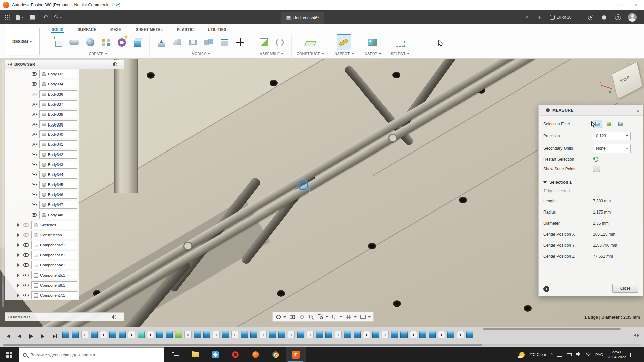 The height and width of the screenshot is (362, 644). What do you see at coordinates (42, 185) in the screenshot?
I see `browser-row: Body345` at bounding box center [42, 185].